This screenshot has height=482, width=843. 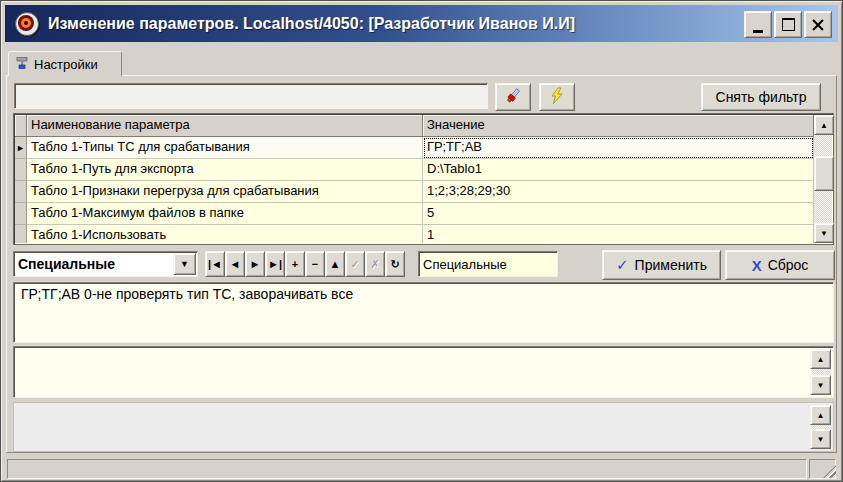 What do you see at coordinates (375, 264) in the screenshot?
I see `nav-cancel-button: ✗` at bounding box center [375, 264].